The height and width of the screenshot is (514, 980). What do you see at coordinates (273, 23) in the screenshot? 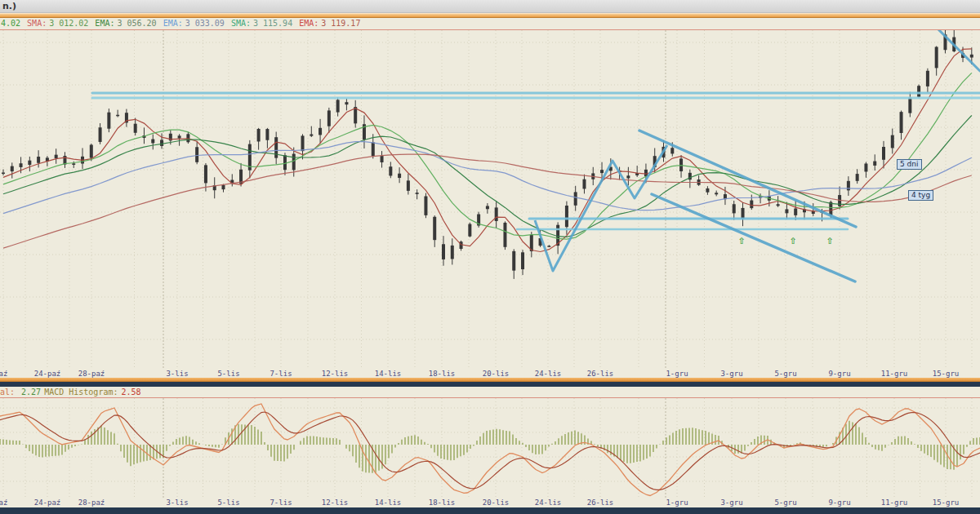
I see `legend-item: 3 115.94` at bounding box center [273, 23].